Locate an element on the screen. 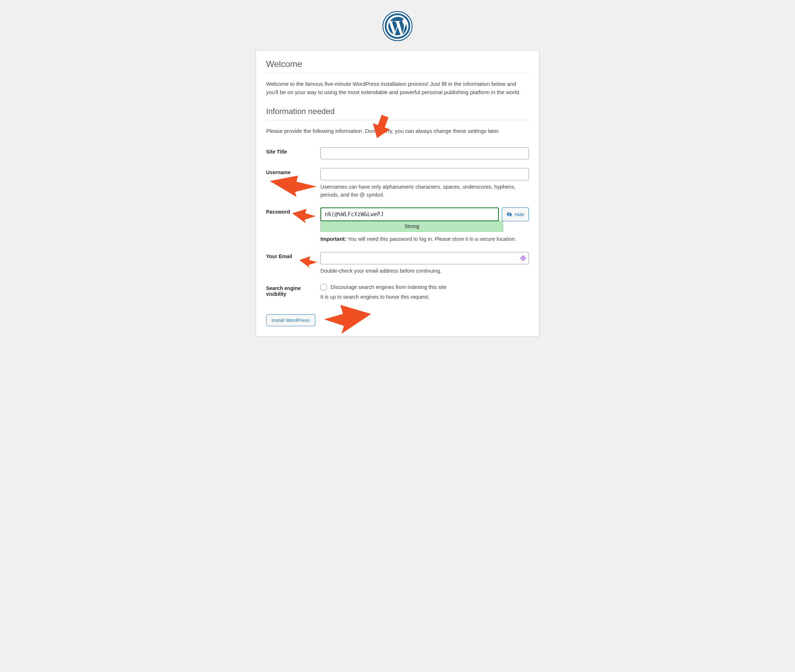  hide-button-label: Hide is located at coordinates (519, 214).